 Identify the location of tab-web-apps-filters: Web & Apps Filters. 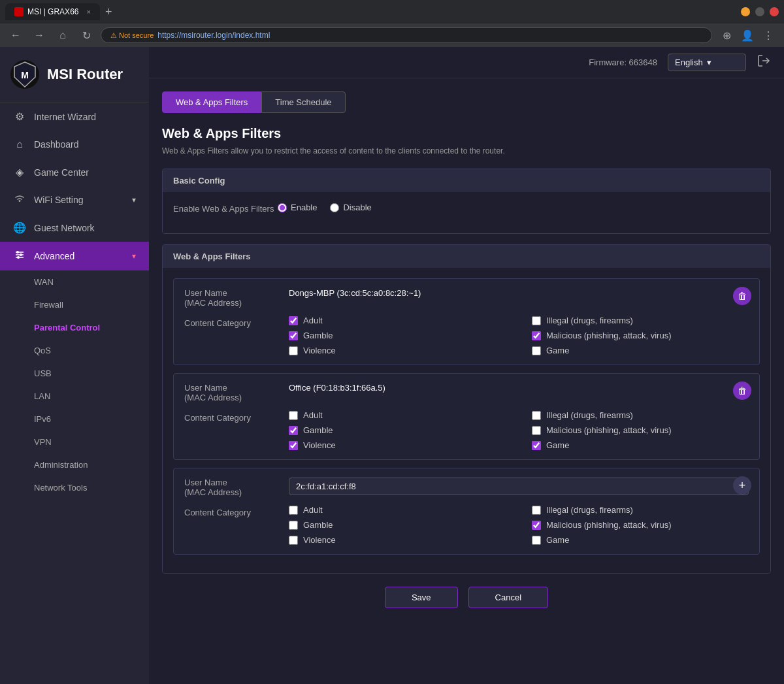
(212, 102).